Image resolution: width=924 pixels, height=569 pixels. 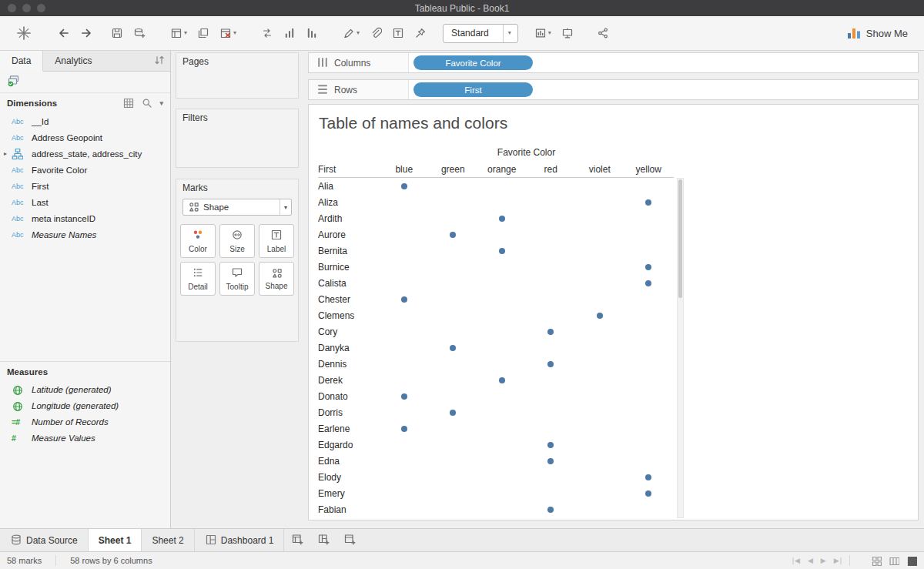 I want to click on zoom-button, so click(x=42, y=8).